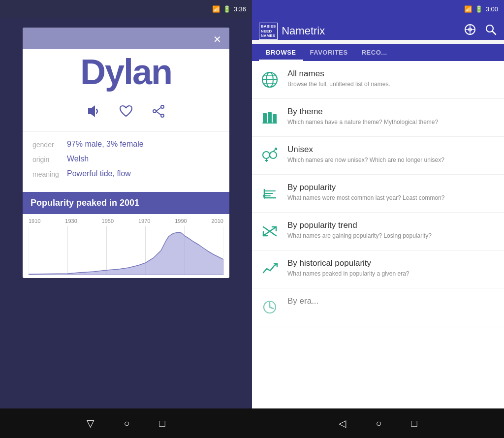  What do you see at coordinates (126, 246) in the screenshot?
I see `chart-area: 1910 1930 1950 1970 1990 2010` at bounding box center [126, 246].